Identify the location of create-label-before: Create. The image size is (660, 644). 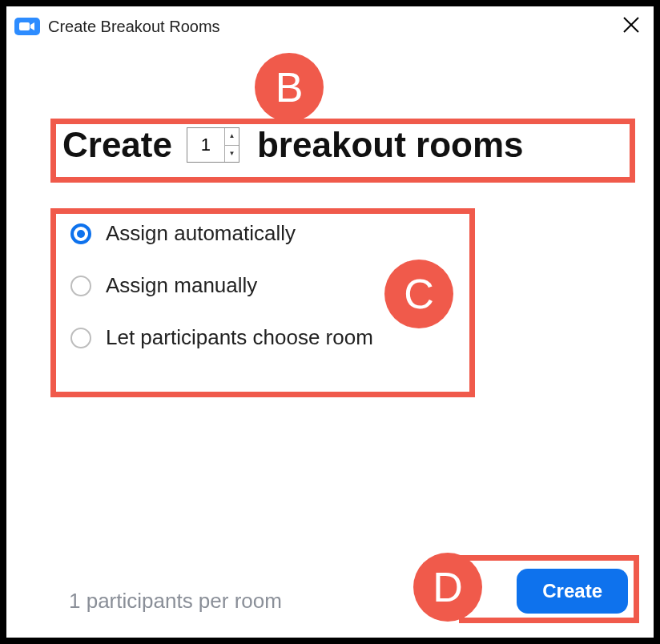
(117, 145).